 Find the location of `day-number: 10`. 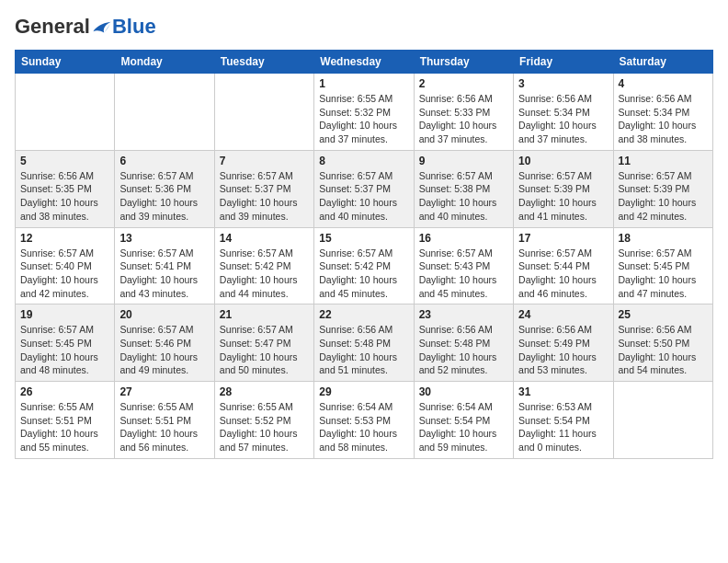

day-number: 10 is located at coordinates (563, 161).